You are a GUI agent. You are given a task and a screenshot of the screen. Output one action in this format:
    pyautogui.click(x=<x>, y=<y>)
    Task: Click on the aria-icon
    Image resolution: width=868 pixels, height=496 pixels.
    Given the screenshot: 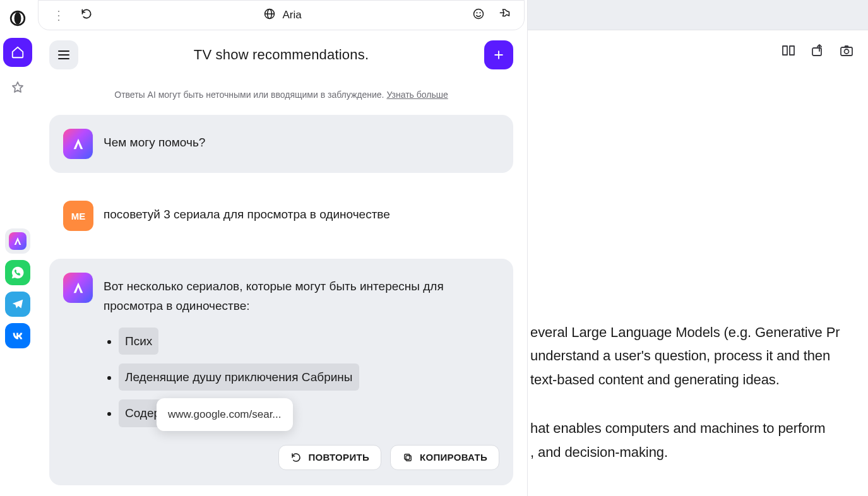 What is the action you would take?
    pyautogui.click(x=18, y=241)
    